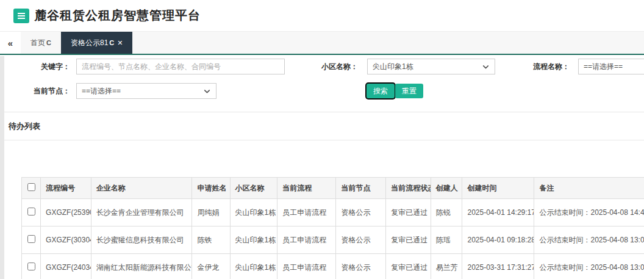 Image resolution: width=644 pixels, height=279 pixels. What do you see at coordinates (146, 91) in the screenshot?
I see `node-select: ==请选择==` at bounding box center [146, 91].